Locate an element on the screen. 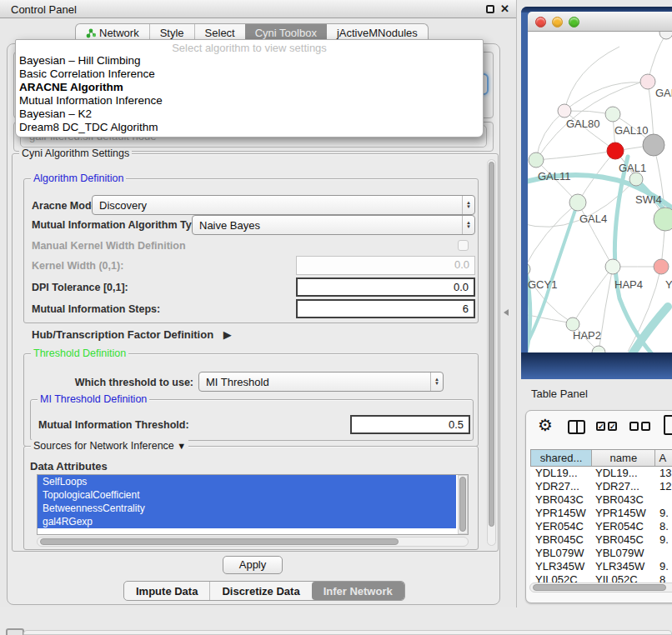 The image size is (672, 635). minimize-traffic-light is located at coordinates (557, 22).